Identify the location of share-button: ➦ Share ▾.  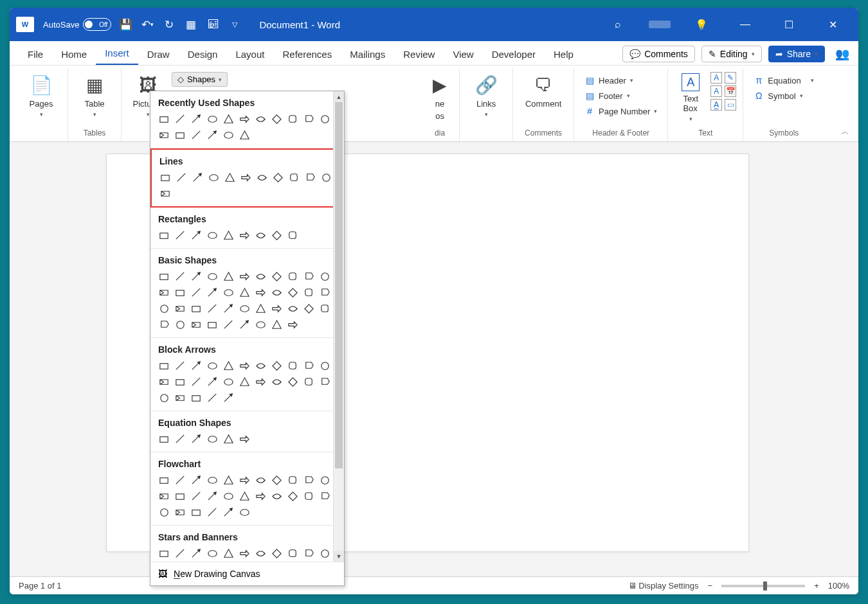
(797, 54).